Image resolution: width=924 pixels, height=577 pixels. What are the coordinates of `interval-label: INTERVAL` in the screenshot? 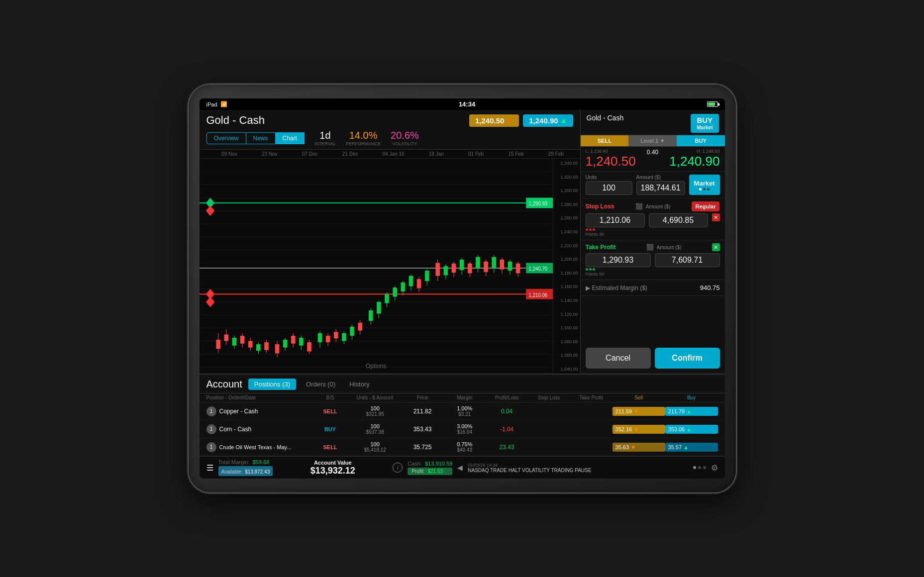 It's located at (325, 144).